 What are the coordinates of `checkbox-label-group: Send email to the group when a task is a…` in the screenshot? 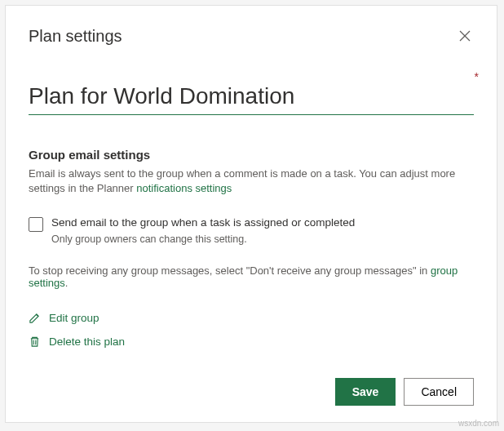 It's located at (203, 230).